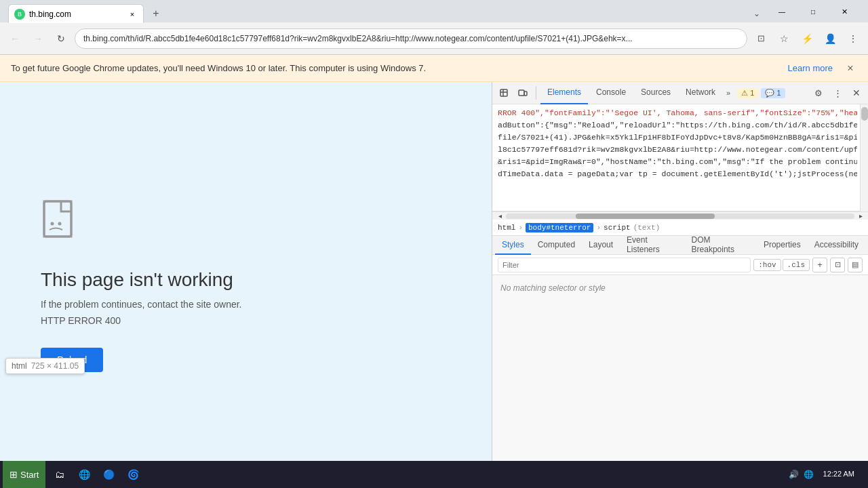  Describe the element at coordinates (680, 245) in the screenshot. I see `styles-tabs: Styles Computed Layout Event Listeners D…` at that location.